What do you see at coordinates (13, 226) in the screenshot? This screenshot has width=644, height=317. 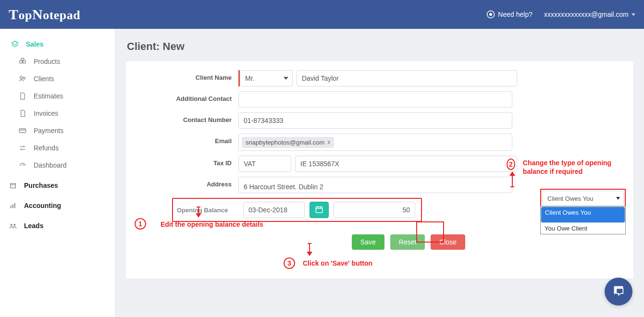 I see `group-icon` at bounding box center [13, 226].